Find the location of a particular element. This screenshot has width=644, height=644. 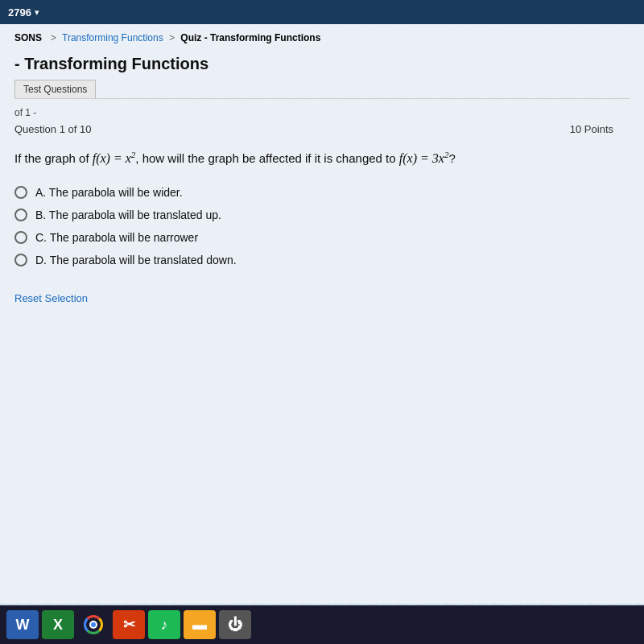

answer-label-c: C. The parabola will be narrower is located at coordinates (117, 237).